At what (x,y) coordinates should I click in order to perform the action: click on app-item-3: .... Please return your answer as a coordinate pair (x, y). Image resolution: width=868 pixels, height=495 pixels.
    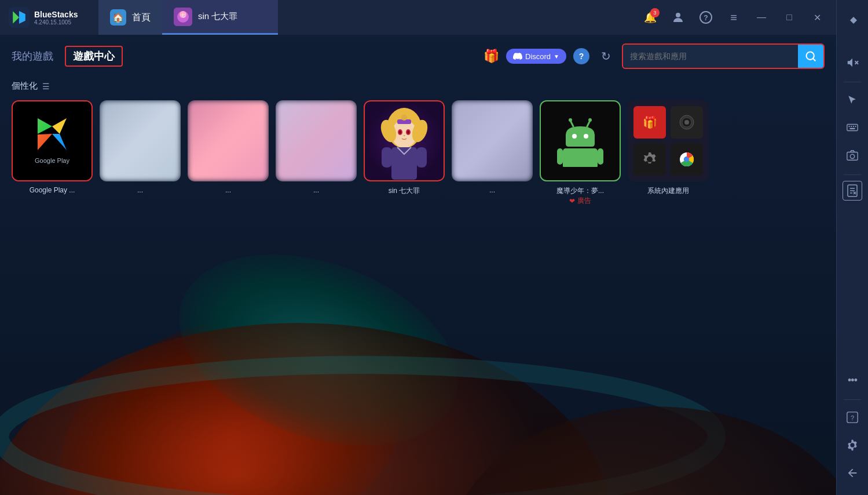
    Looking at the image, I should click on (228, 153).